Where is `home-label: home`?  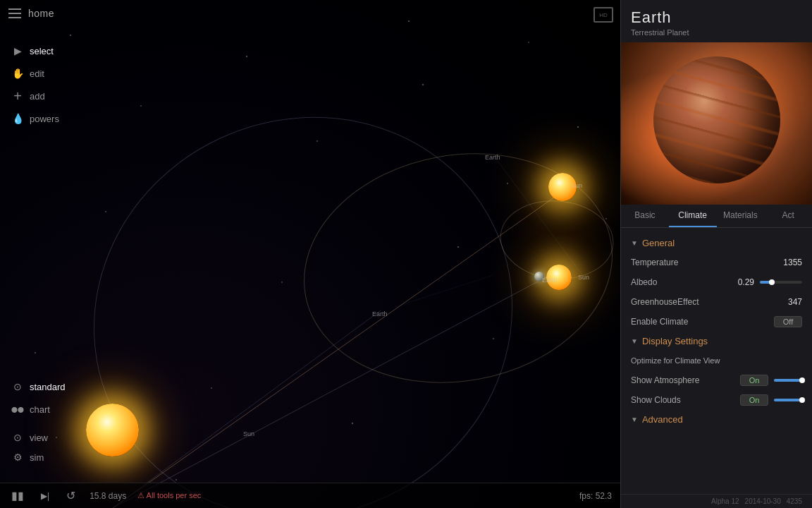 home-label: home is located at coordinates (41, 13).